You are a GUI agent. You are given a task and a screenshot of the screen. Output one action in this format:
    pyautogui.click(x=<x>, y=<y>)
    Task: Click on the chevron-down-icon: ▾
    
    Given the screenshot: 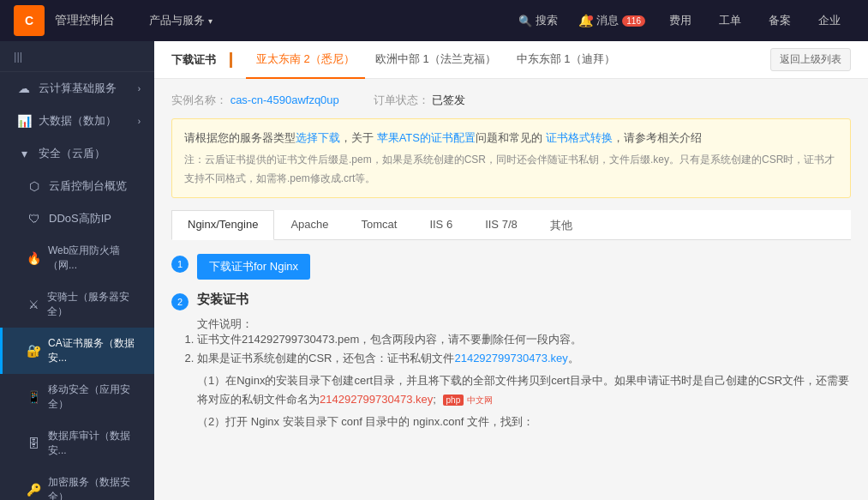 What is the action you would take?
    pyautogui.click(x=211, y=21)
    